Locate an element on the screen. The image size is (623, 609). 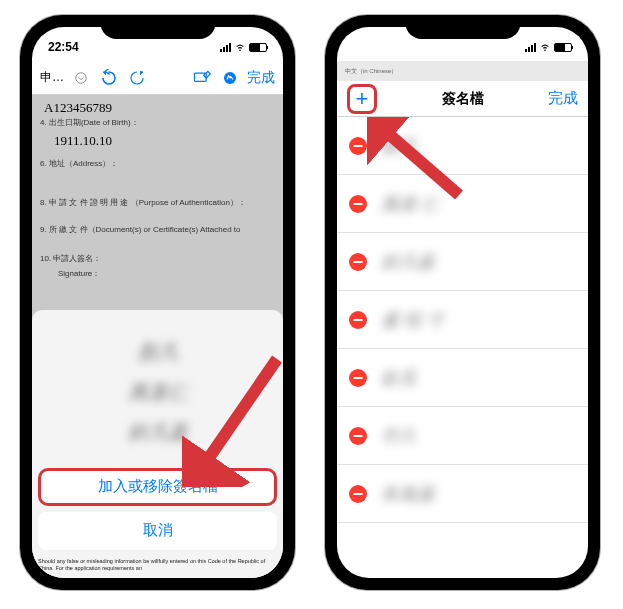
strip-text: 中文（in Chinese） is located at coordinates (371, 72).